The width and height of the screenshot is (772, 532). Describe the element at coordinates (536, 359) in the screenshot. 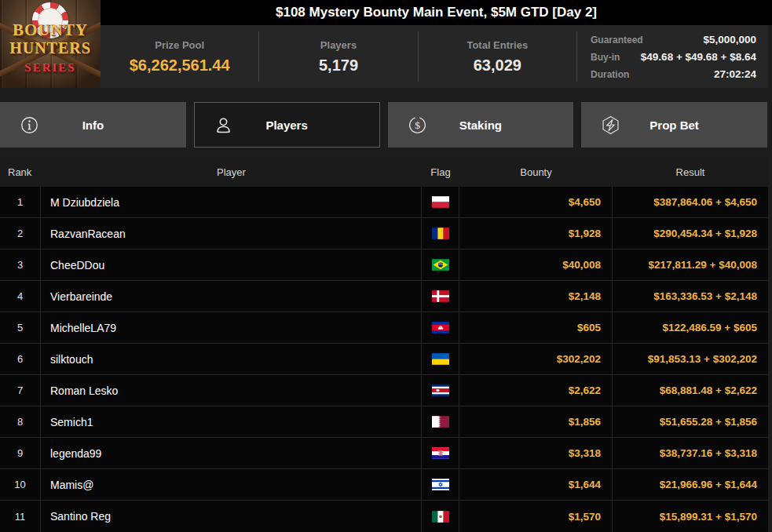

I see `bounty-value: $302,202` at that location.